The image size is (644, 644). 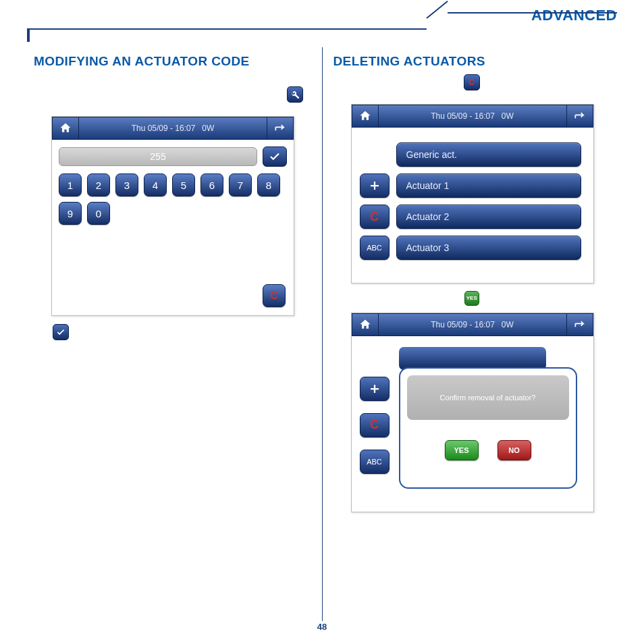 I want to click on right-heading: DELETING ACTUATORS, so click(x=473, y=61).